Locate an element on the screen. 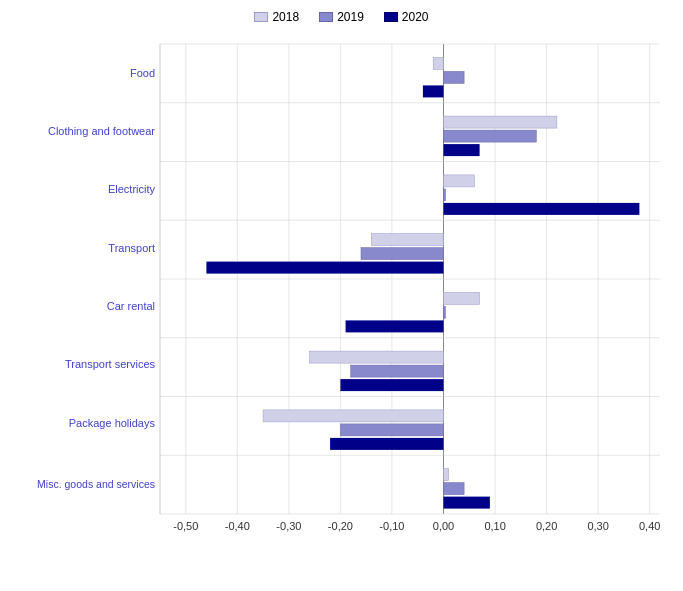  bar-food-2020 is located at coordinates (434, 91).